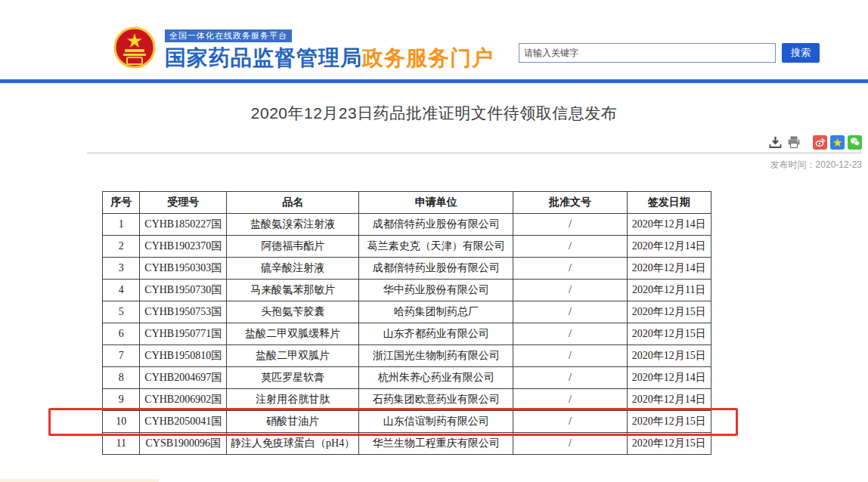 The image size is (868, 482). Describe the element at coordinates (407, 202) in the screenshot. I see `table-header-row: 序号 受理号 品名 申请单位 批准文号 签发日期` at that location.